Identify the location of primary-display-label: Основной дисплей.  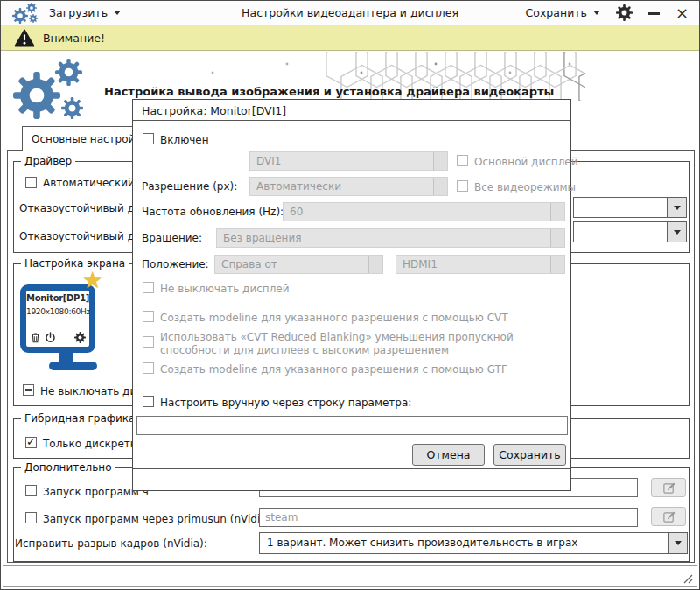
(527, 162).